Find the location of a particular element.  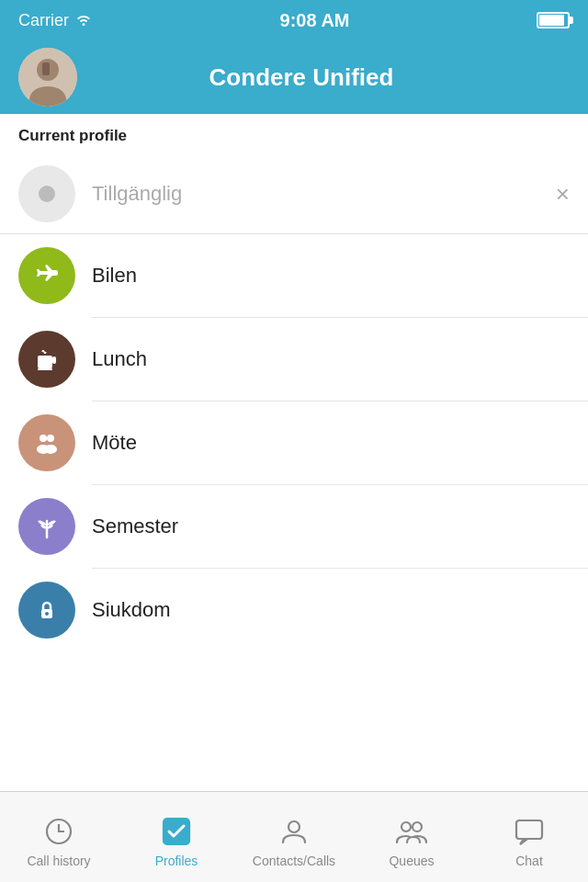

profile-icon-siukdom is located at coordinates (47, 610).